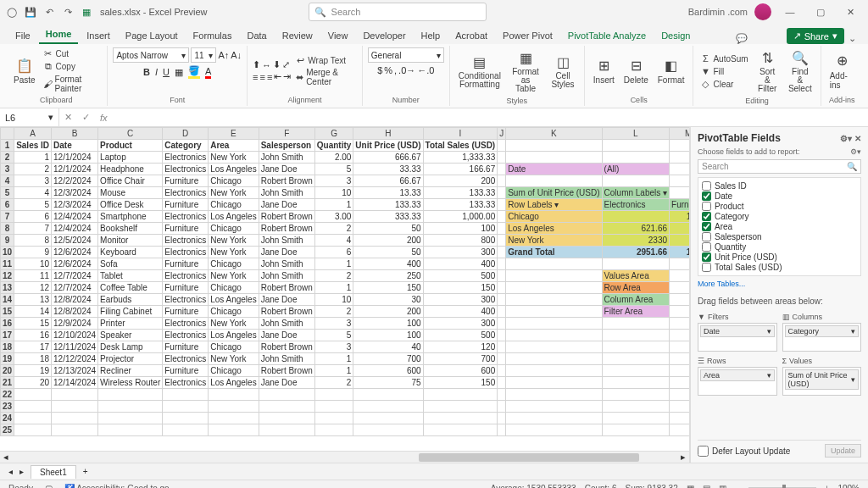  I want to click on sheet-nav-prev-icon: ◂, so click(10, 471).